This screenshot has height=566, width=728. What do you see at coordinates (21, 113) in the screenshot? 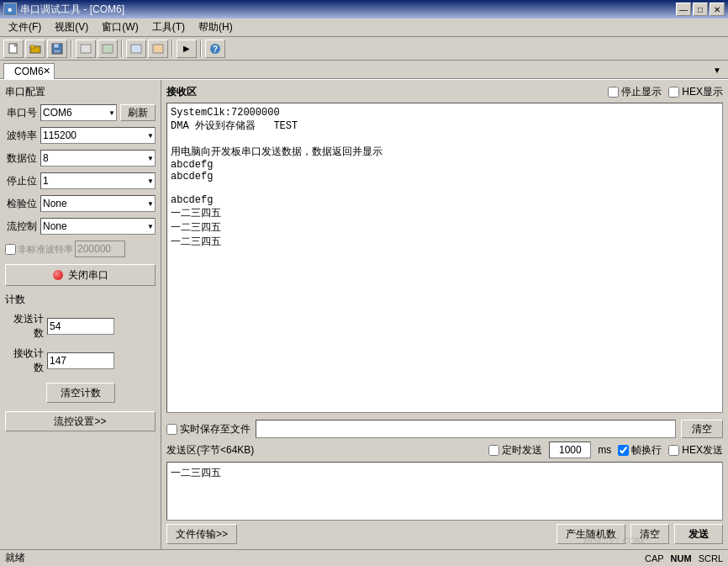
I see `port-label: 串口号` at bounding box center [21, 113].